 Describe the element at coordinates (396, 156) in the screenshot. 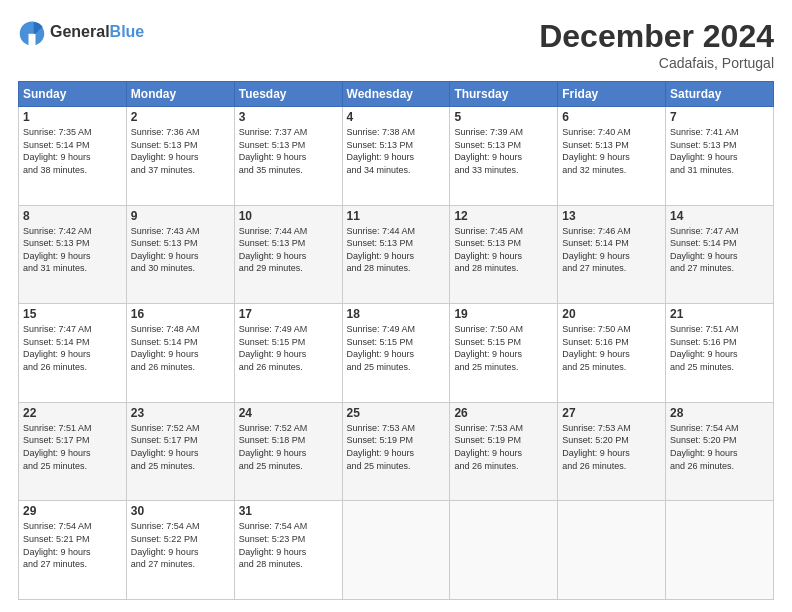

I see `day-cell: 4Sunrise: 7:38 AM Sunset: 5:13 PM Daylig…` at that location.